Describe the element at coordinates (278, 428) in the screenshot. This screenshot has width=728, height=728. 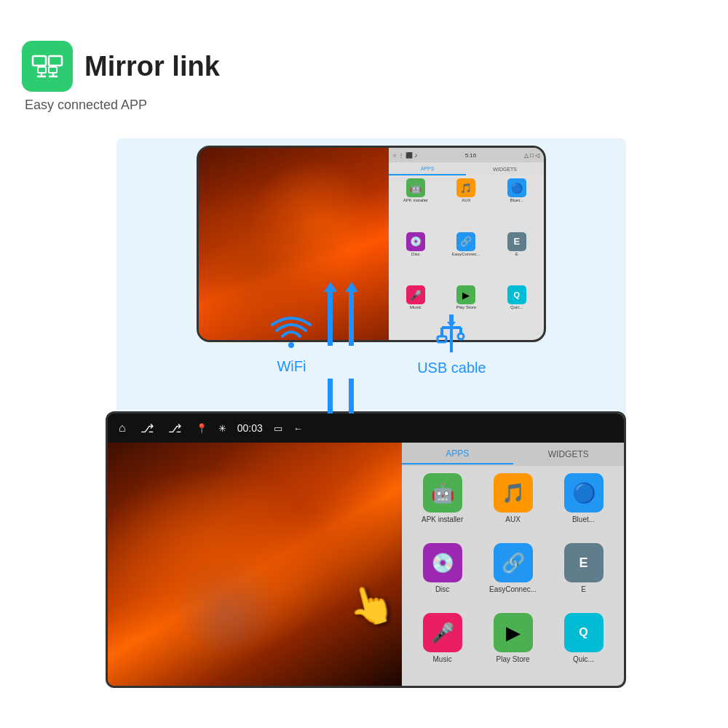
I see `car-window-icon: ▭` at that location.